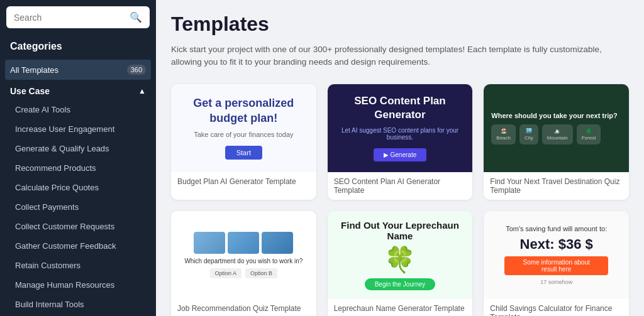 The height and width of the screenshot is (316, 644). What do you see at coordinates (78, 129) in the screenshot?
I see `sidebar-item-increase-user-engagement: Increase User Engagement` at bounding box center [78, 129].